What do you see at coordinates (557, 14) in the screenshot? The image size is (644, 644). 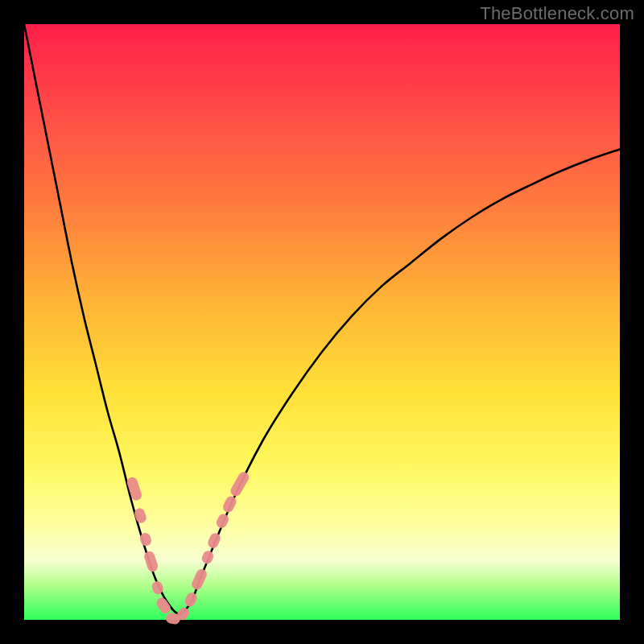 I see `watermark-text: TheBottleneck.com` at bounding box center [557, 14].